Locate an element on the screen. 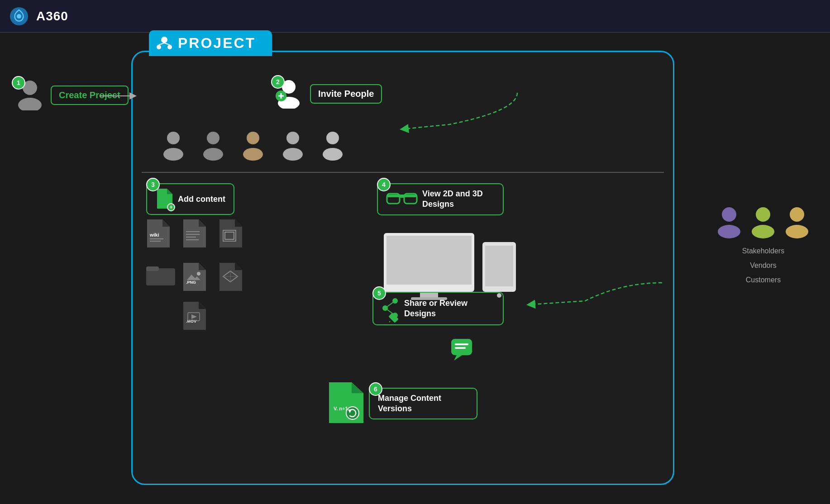  step1-badge: 1 is located at coordinates (19, 83).